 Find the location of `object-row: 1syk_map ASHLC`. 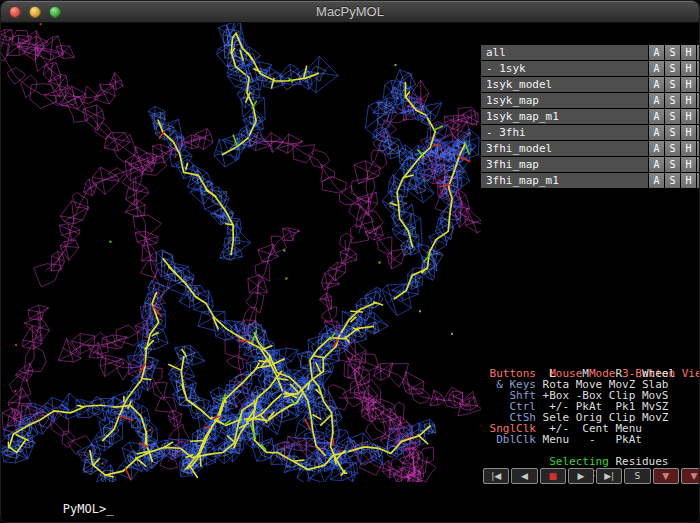

object-row: 1syk_map ASHLC is located at coordinates (590, 100).